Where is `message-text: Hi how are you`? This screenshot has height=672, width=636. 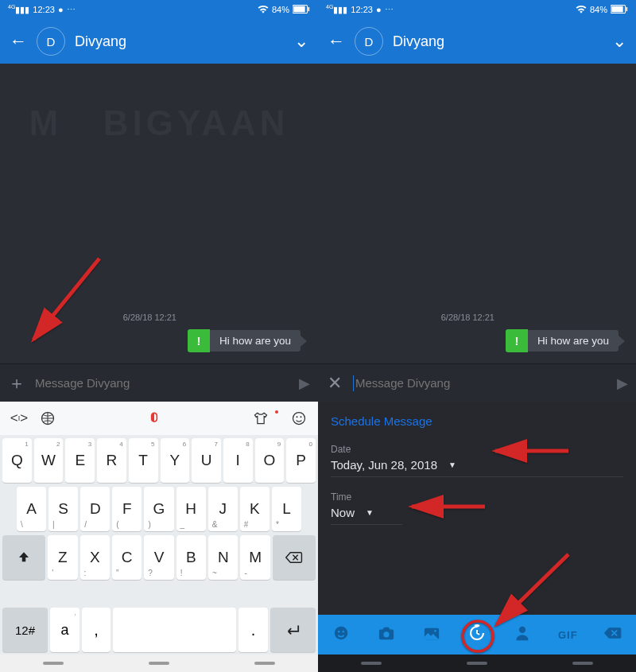 message-text: Hi how are you is located at coordinates (573, 340).